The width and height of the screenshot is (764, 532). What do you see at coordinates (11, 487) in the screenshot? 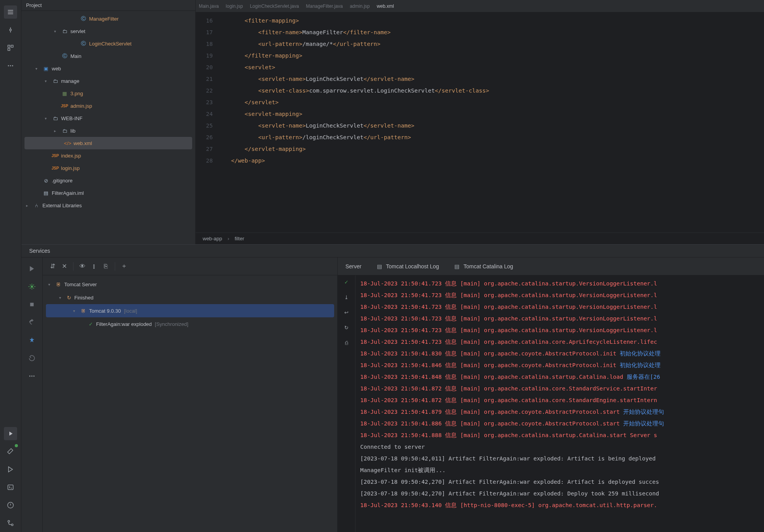
I see `terminal-rail-icon` at bounding box center [11, 487].